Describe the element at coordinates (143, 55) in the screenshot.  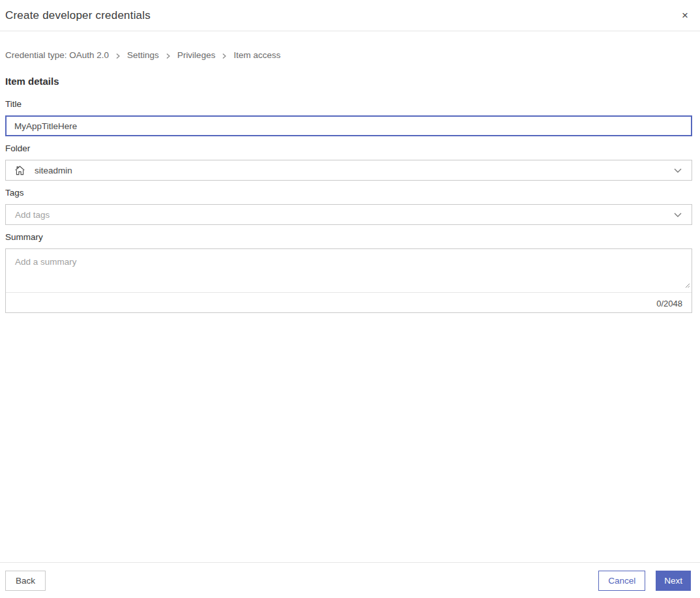
I see `breadcrumb-settings: Settings` at that location.